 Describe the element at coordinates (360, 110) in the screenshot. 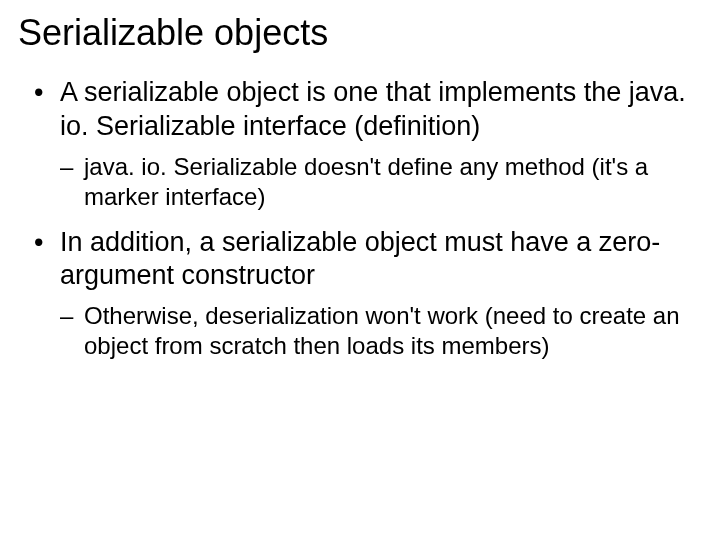

I see `bullet-item: A serializable object is one that implem…` at that location.